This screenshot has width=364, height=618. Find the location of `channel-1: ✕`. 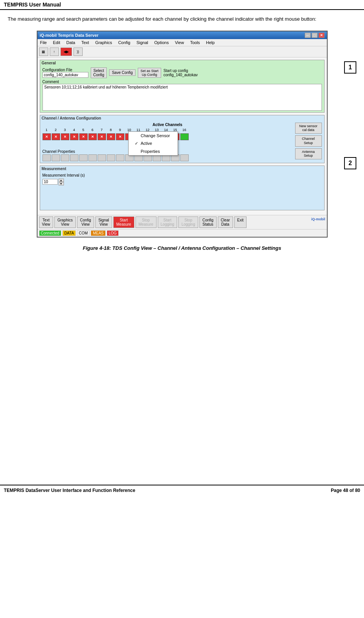

channel-1: ✕ is located at coordinates (47, 137).